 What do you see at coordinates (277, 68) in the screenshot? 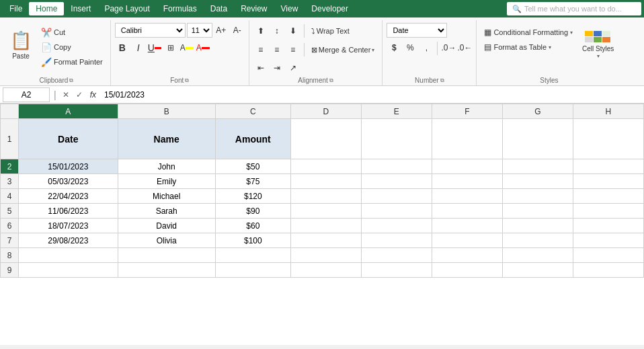
I see `increase-indent-button: ⇥` at bounding box center [277, 68].